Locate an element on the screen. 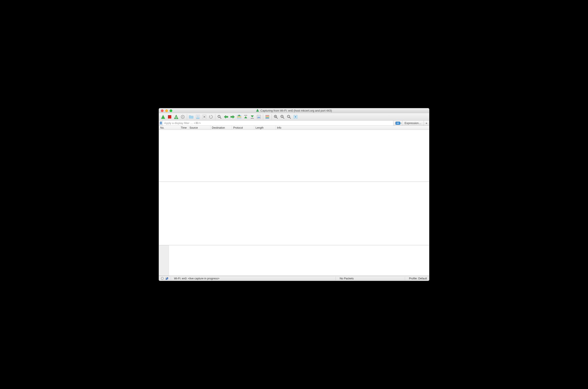 This screenshot has height=389, width=588. column-label: Protocol is located at coordinates (238, 128).